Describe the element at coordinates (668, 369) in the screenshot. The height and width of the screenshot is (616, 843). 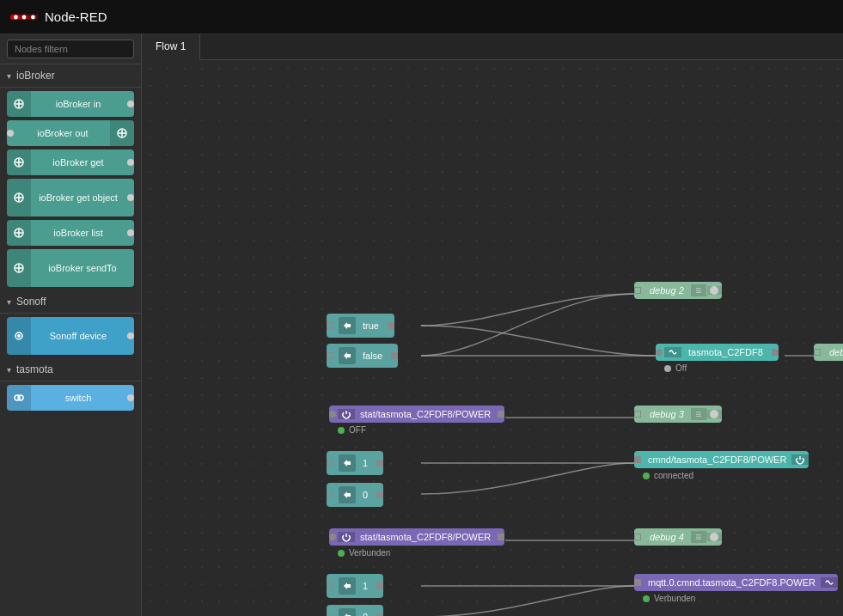
I see `tasmota-status-dot` at that location.